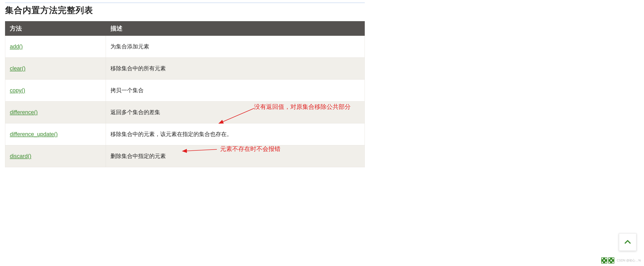 This screenshot has height=266, width=644. What do you see at coordinates (250, 149) in the screenshot?
I see `annotation-text-2: 元素不存在时不会报错` at bounding box center [250, 149].